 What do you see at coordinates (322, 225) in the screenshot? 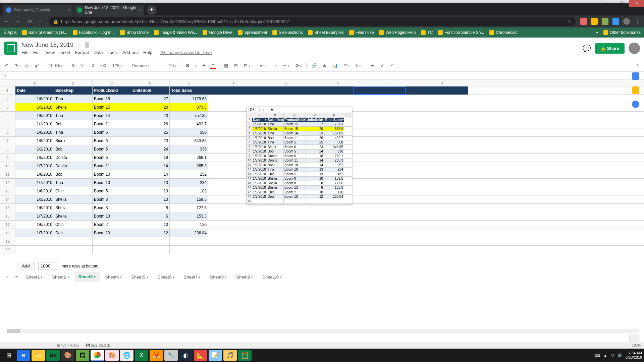
I see `table-row: 171/6/2010ChinBoom 210120` at bounding box center [322, 225].